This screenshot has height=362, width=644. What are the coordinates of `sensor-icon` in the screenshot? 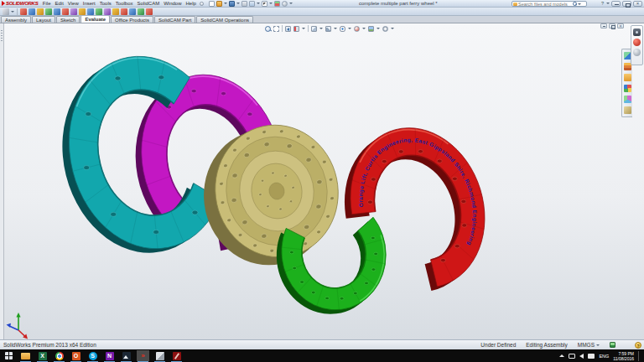 It's located at (49, 12).